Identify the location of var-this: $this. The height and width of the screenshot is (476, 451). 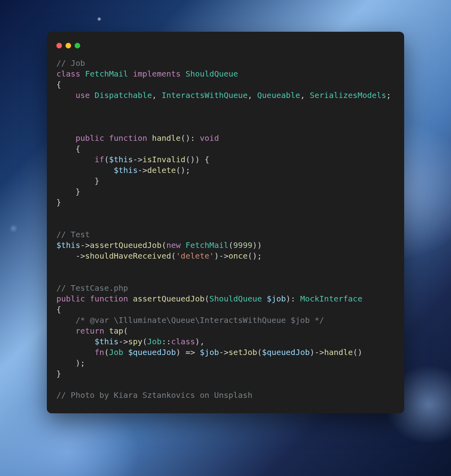
(121, 159).